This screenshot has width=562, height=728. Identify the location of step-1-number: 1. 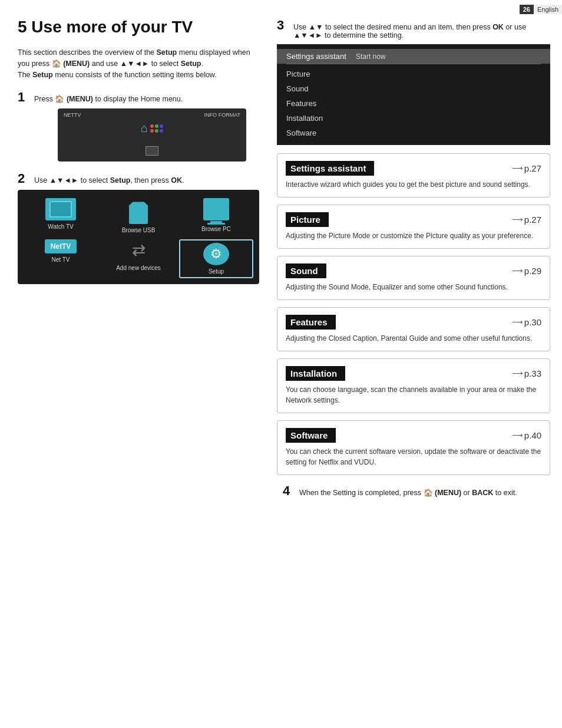
(24, 97).